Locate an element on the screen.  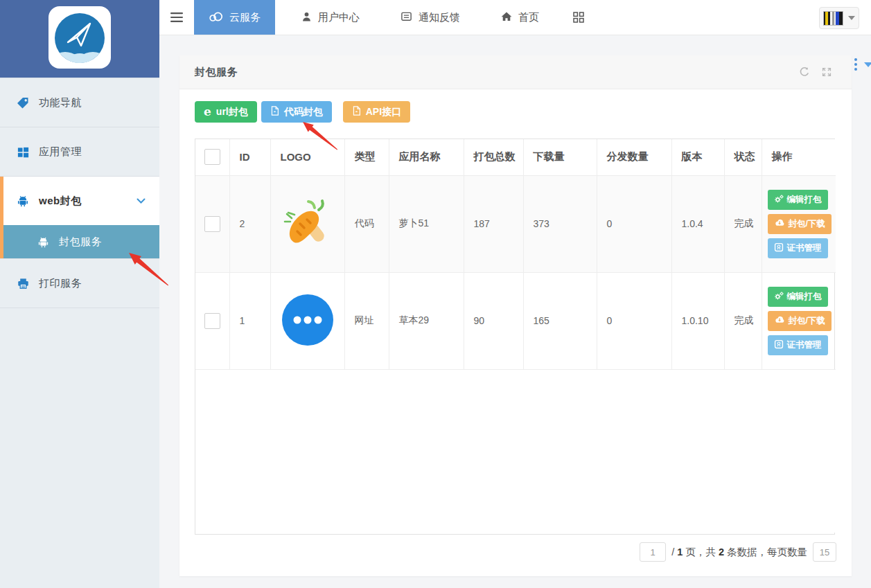
sidebar-item-print-service: 打印服务 is located at coordinates (80, 283).